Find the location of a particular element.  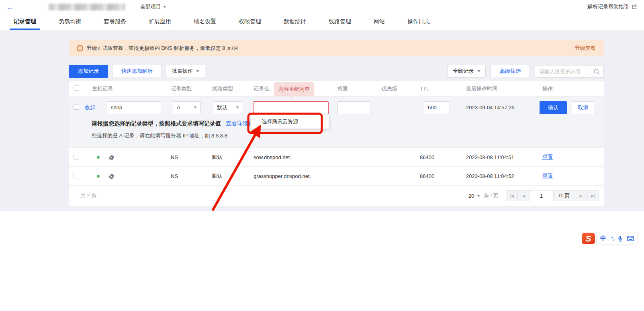

confirm-button: 确认 is located at coordinates (553, 108).